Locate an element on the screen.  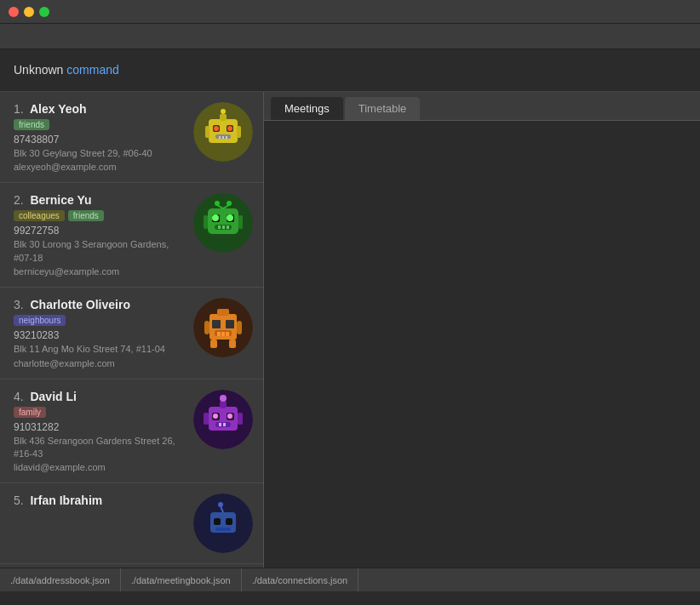
contact-number: 3. is located at coordinates (19, 305).